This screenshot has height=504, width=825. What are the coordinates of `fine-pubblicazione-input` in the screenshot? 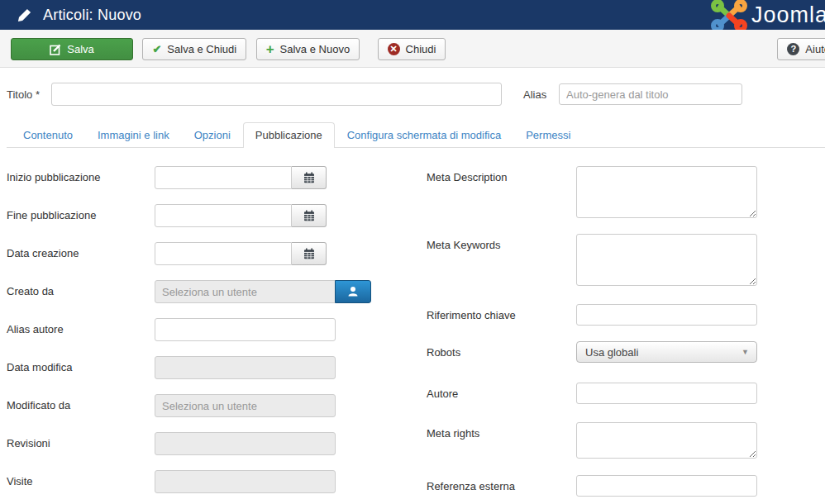 It's located at (223, 216).